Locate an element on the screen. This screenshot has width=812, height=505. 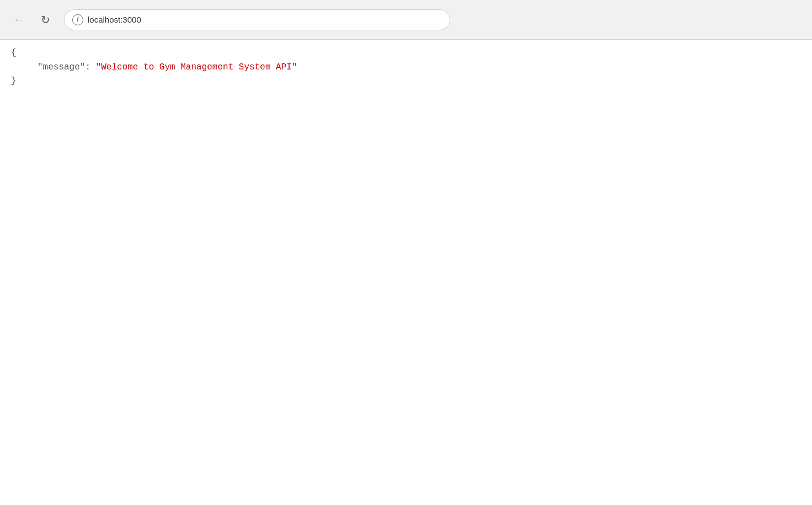
json-value: "Welcome to Gym Management System API" is located at coordinates (196, 67).